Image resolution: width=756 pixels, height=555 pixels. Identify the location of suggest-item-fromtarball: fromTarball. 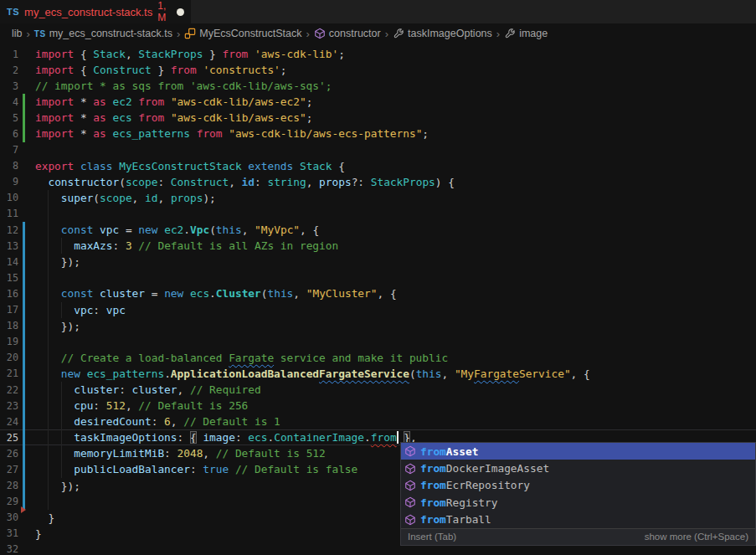
(578, 520).